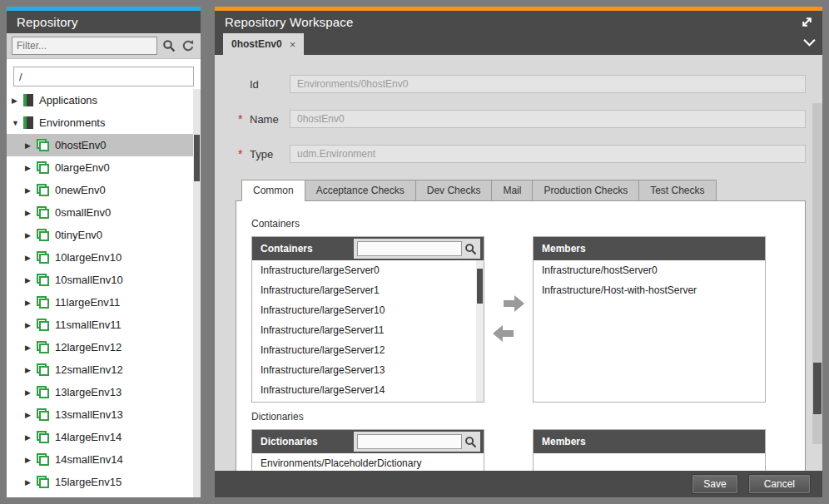 Image resolution: width=829 pixels, height=504 pixels. What do you see at coordinates (72, 123) in the screenshot?
I see `tree-item-label: Environments` at bounding box center [72, 123].